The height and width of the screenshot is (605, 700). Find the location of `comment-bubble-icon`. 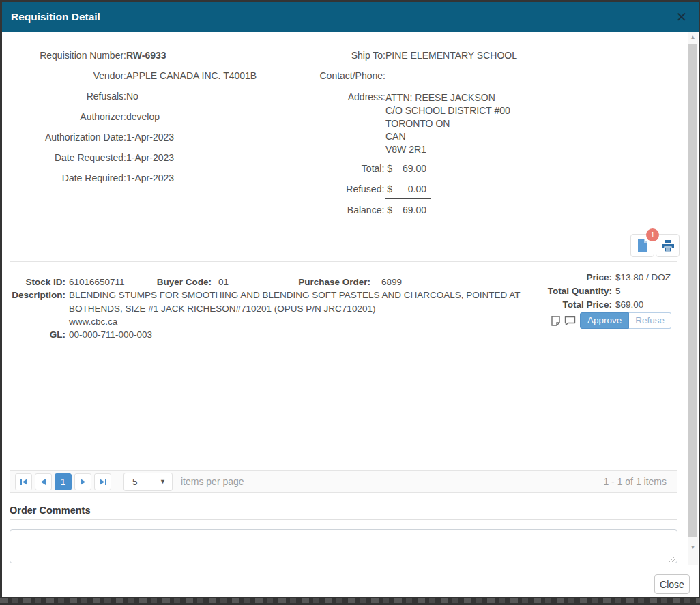

comment-bubble-icon is located at coordinates (570, 321).